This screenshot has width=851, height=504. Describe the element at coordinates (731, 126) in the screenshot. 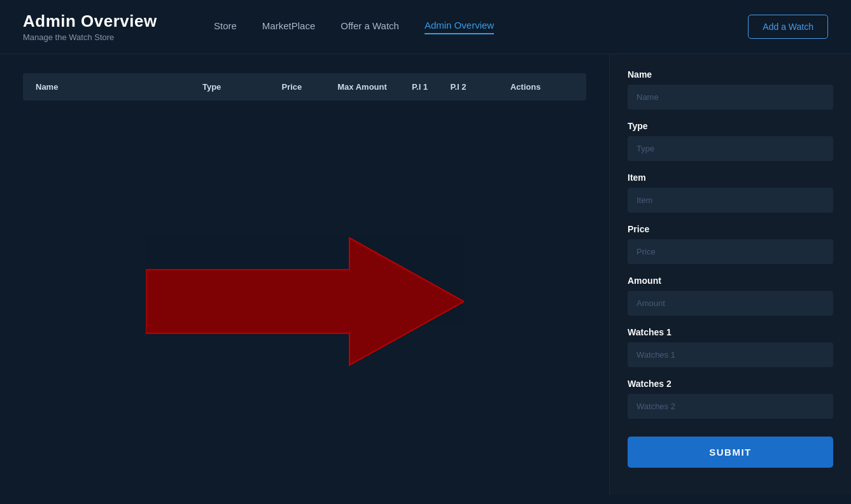

I see `form-label-type: Type` at that location.